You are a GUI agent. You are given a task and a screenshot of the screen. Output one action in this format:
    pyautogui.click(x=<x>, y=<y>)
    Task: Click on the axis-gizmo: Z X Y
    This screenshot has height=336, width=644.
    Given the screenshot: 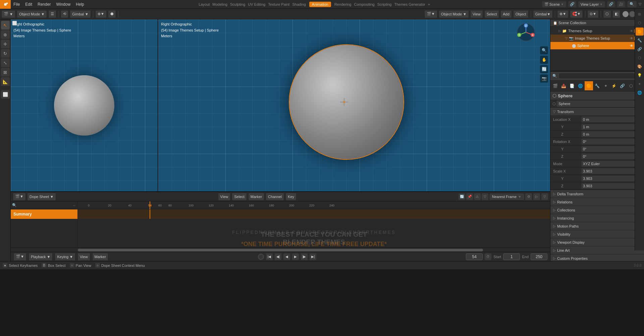 What is the action you would take?
    pyautogui.click(x=526, y=33)
    